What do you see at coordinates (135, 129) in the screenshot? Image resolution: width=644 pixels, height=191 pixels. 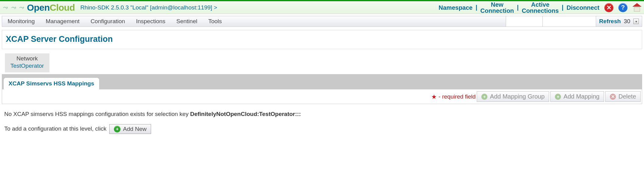 I see `add-new-label: Add New` at bounding box center [135, 129].